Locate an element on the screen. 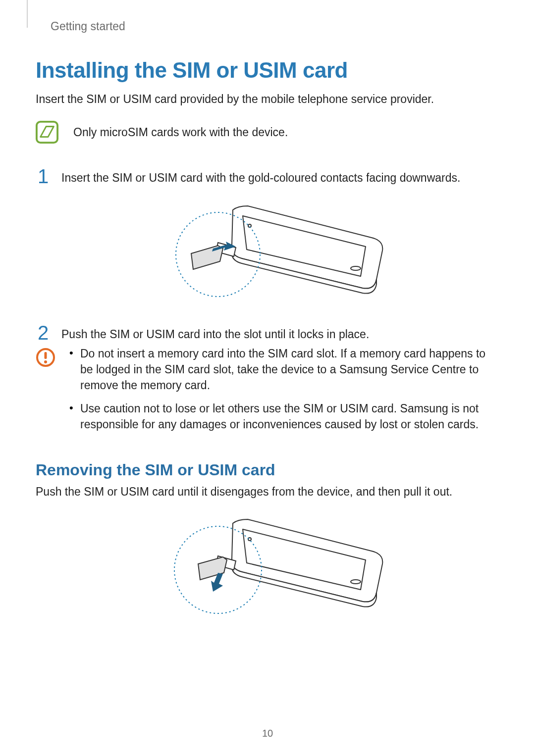  note-text: Only microSIM cards work with the device… is located at coordinates (180, 133).